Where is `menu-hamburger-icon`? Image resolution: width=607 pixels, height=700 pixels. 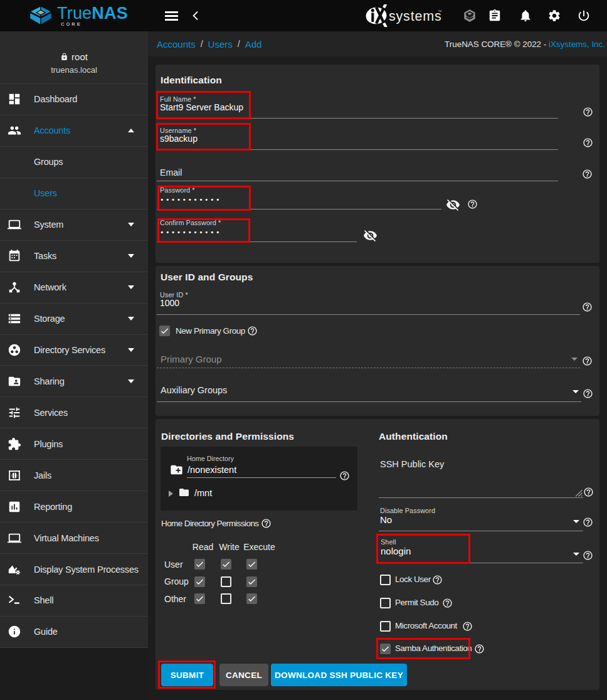
menu-hamburger-icon is located at coordinates (172, 16).